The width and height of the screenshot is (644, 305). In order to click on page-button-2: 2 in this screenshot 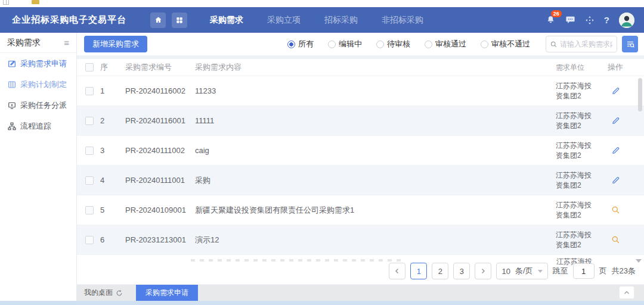, I will do `click(440, 271)`.